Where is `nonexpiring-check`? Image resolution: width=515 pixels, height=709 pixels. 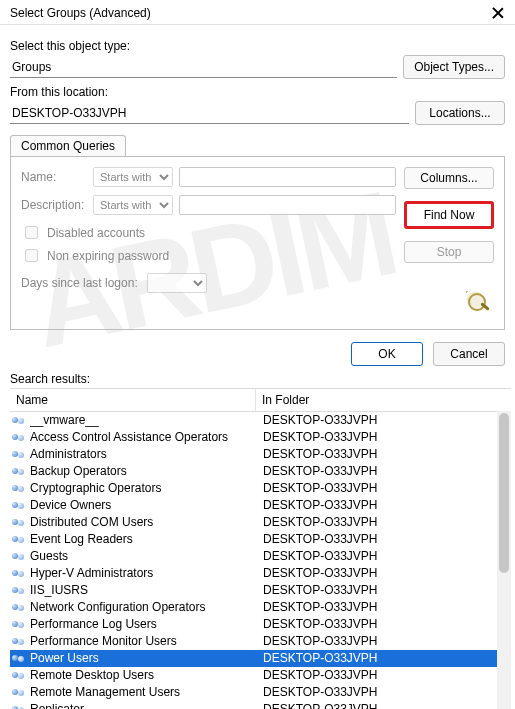
nonexpiring-check is located at coordinates (32, 256).